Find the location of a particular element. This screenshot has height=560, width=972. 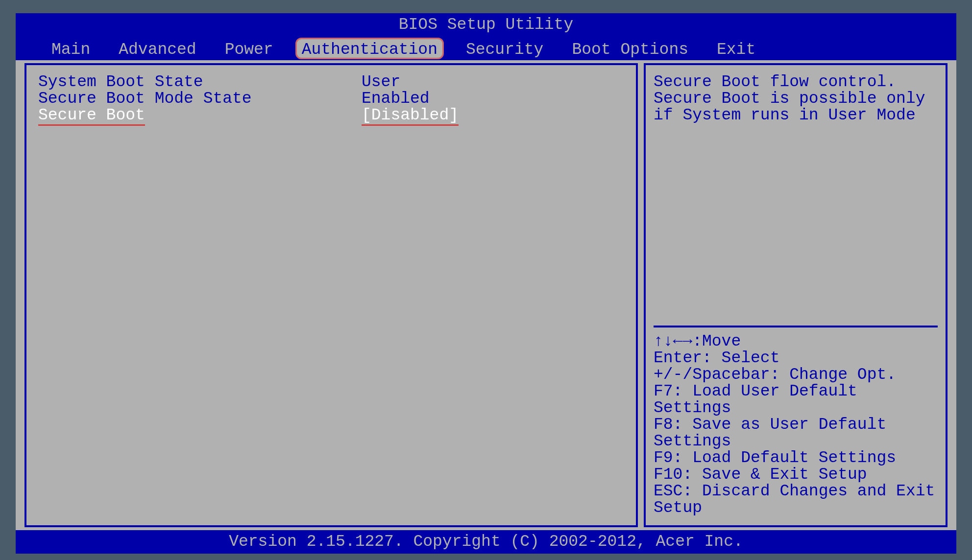

key-help-change: +/-/Spacebar: Change Opt. is located at coordinates (796, 375).